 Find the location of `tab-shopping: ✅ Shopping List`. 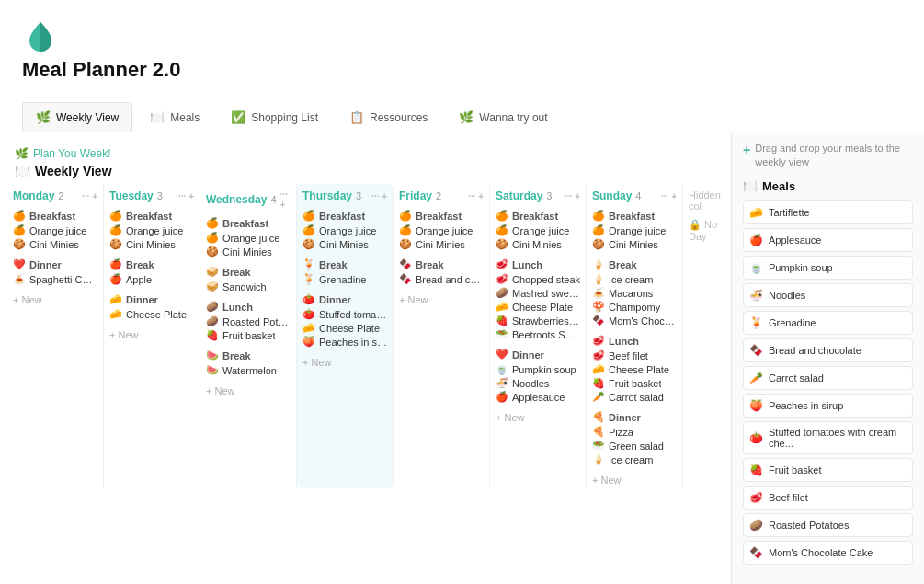

tab-shopping: ✅ Shopping List is located at coordinates (274, 117).